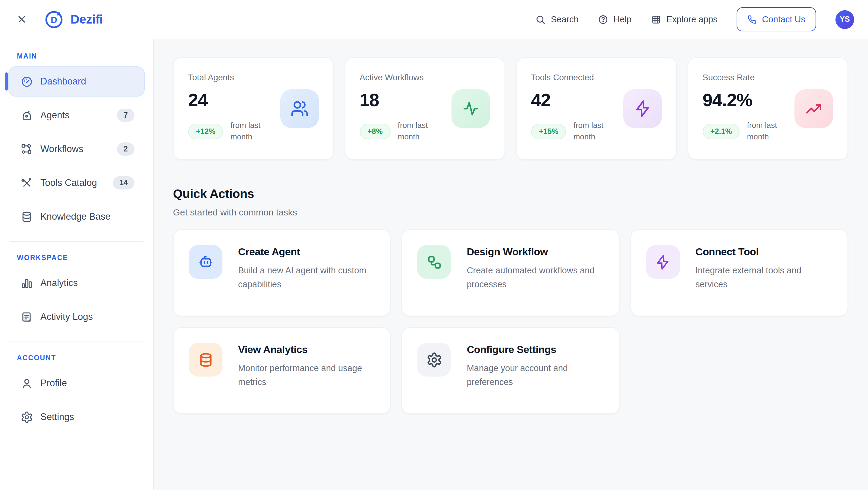 This screenshot has width=868, height=490. Describe the element at coordinates (768, 77) in the screenshot. I see `stat-label: Success Rate` at that location.